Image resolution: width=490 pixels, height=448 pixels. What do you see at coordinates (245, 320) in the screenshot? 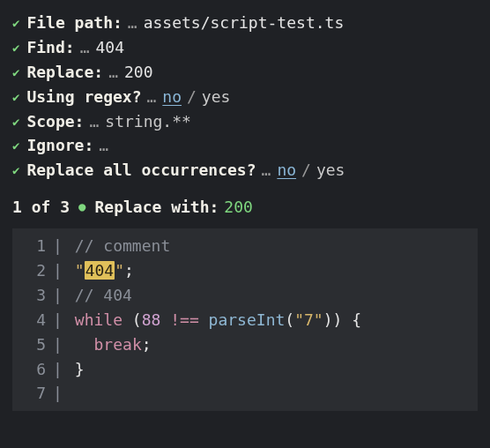
I see `code-line: 4|while (88 !== parseInt("7")) {` at bounding box center [245, 320].